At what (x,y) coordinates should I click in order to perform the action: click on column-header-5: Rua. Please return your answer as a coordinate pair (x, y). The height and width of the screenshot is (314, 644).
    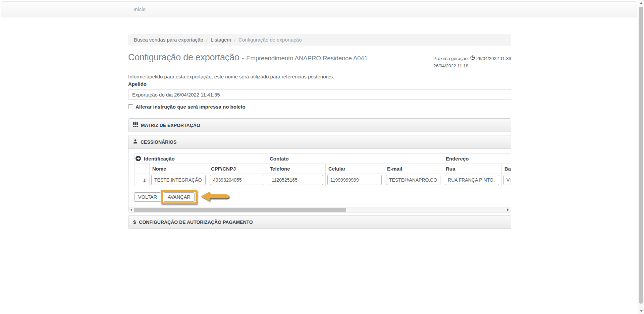
    Looking at the image, I should click on (472, 169).